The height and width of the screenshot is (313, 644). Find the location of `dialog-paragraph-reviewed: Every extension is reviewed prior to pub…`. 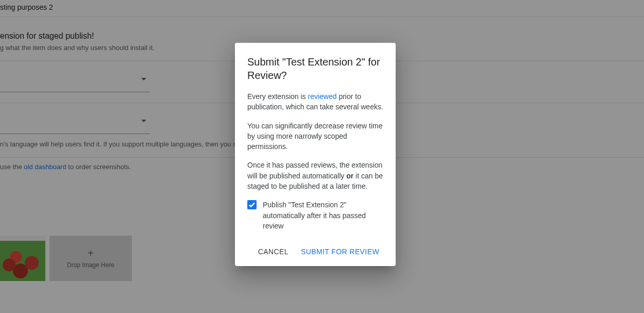

dialog-paragraph-reviewed: Every extension is reviewed prior to pub… is located at coordinates (315, 102).